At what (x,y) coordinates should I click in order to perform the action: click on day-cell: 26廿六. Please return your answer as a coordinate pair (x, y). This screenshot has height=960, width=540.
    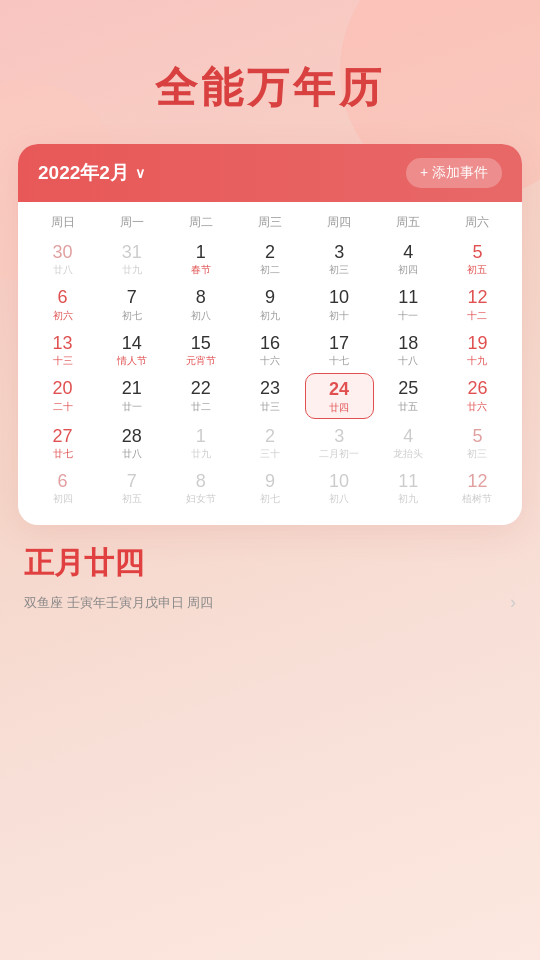
    Looking at the image, I should click on (478, 396).